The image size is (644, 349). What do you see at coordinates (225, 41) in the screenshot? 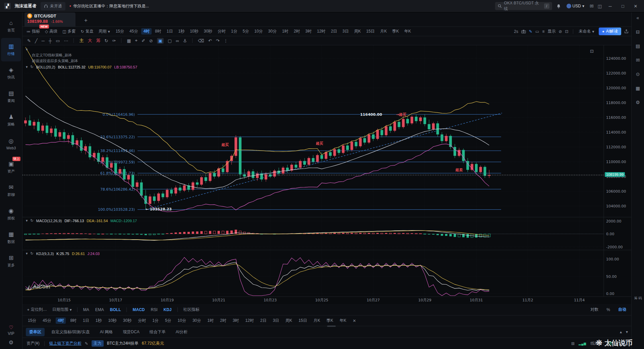
I see `more-tools-icon: ⋮` at bounding box center [225, 41].